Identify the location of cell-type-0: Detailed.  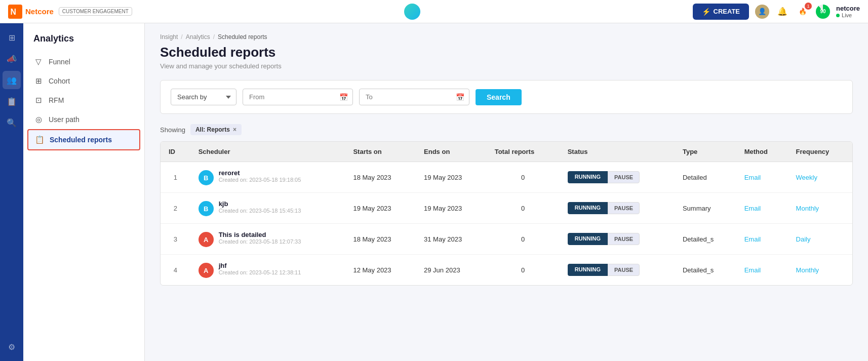
(705, 177).